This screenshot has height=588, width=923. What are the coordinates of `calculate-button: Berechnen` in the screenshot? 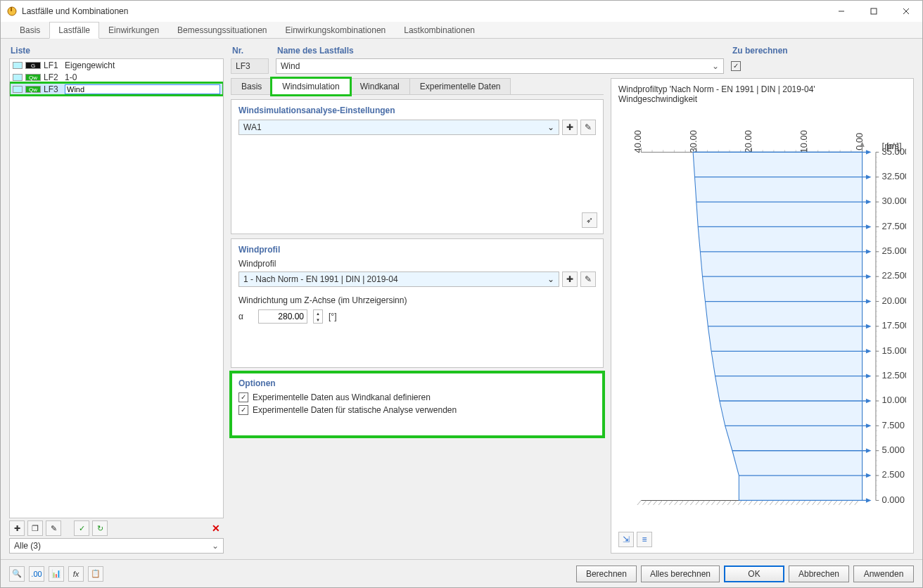 It's located at (606, 574).